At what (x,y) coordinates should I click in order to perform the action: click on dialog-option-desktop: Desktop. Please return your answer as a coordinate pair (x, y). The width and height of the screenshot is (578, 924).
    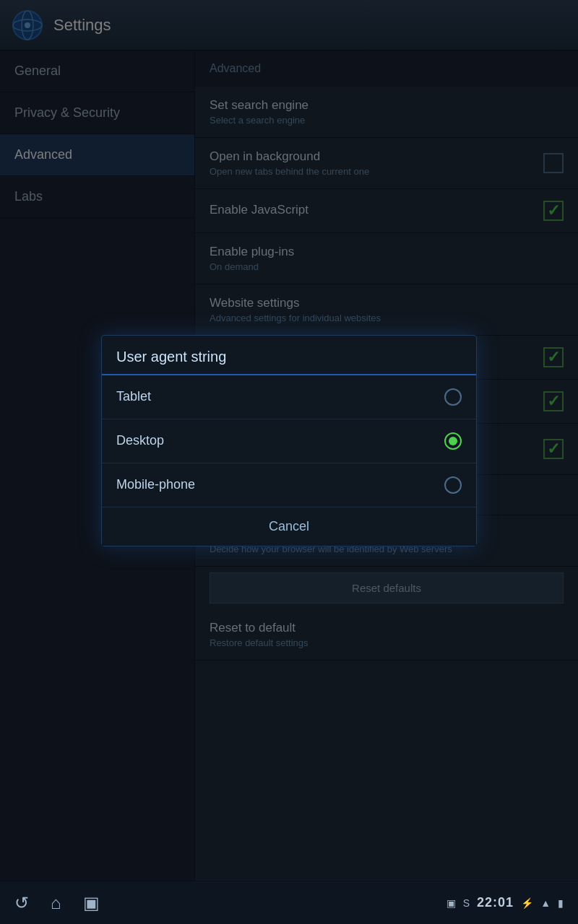
    Looking at the image, I should click on (289, 442).